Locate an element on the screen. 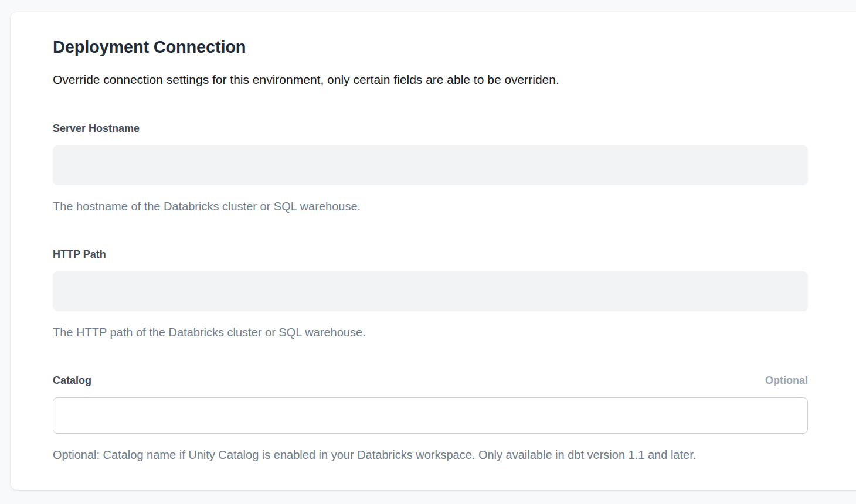  catalog-input is located at coordinates (430, 416).